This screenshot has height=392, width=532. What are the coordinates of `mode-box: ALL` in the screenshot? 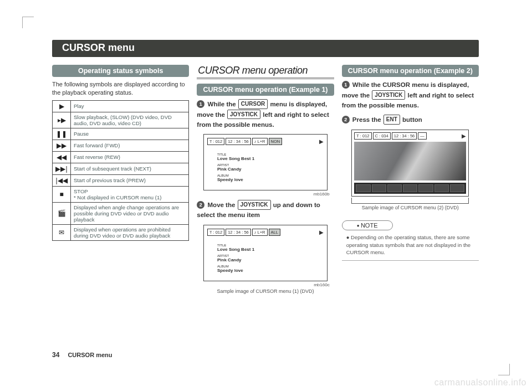 It's located at (275, 233).